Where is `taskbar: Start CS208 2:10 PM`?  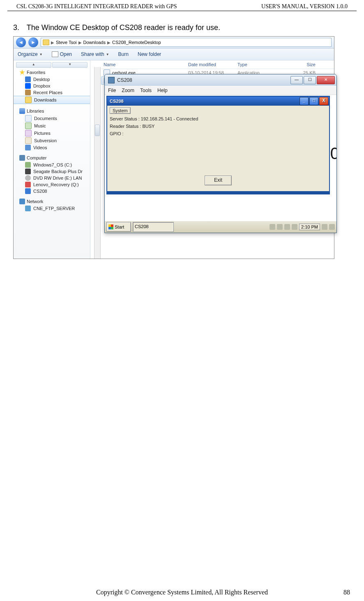
taskbar: Start CS208 2:10 PM is located at coordinates (221, 227).